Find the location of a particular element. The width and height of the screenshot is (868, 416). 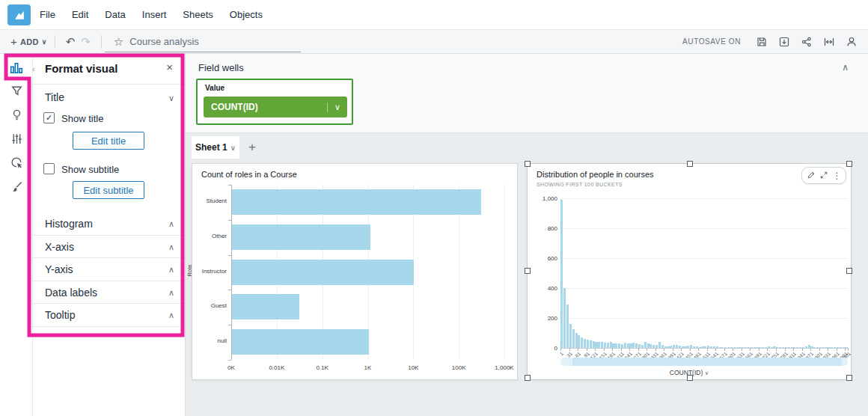

share-icon is located at coordinates (807, 42).